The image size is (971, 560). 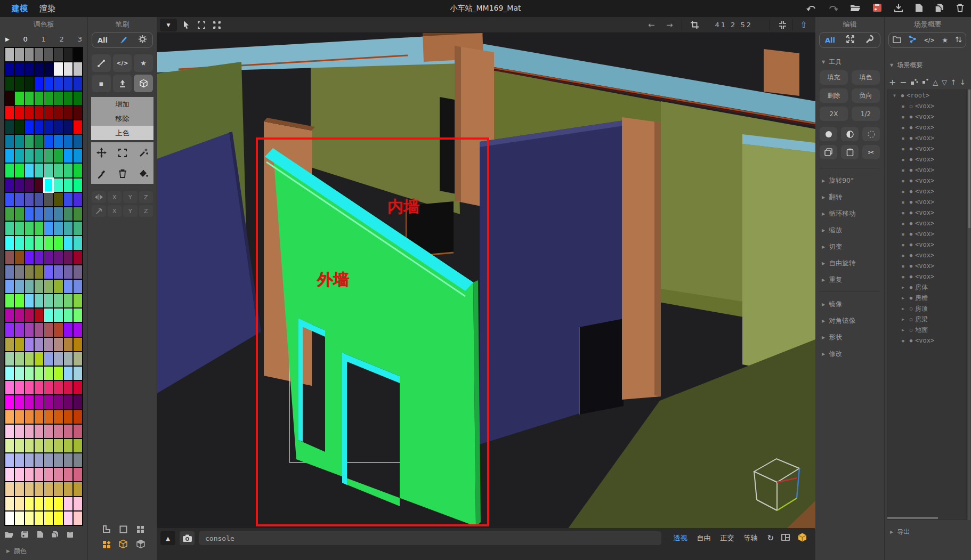 I want to click on push-up-button: ⇧, so click(x=804, y=25).